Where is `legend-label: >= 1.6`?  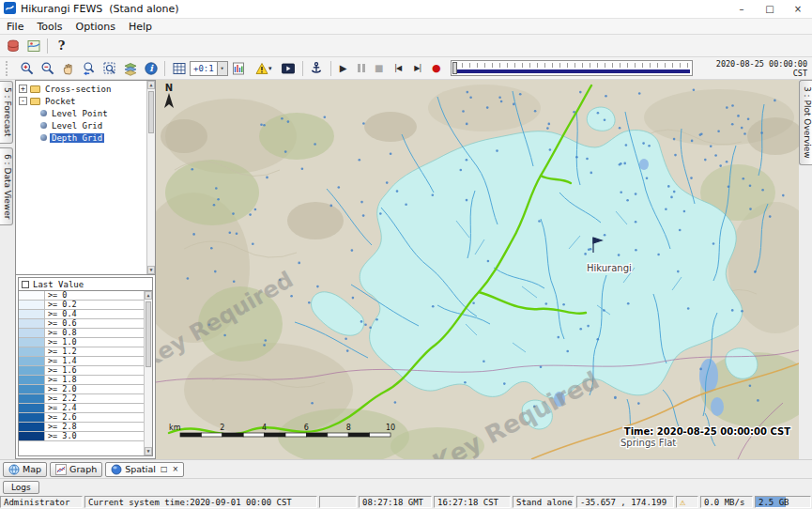 legend-label: >= 1.6 is located at coordinates (61, 370).